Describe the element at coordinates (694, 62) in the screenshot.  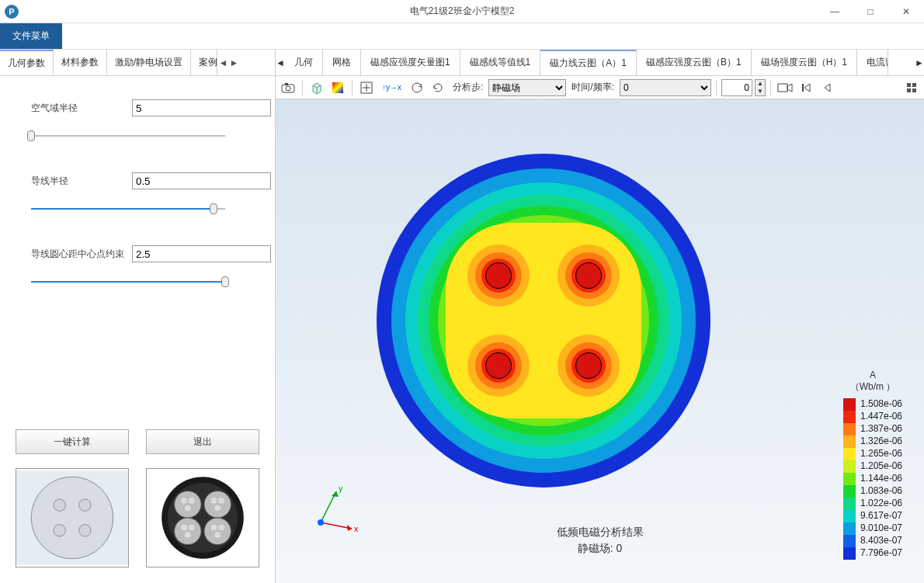
I see `tab-cloud-b: 磁感应强度云图（B）1` at that location.